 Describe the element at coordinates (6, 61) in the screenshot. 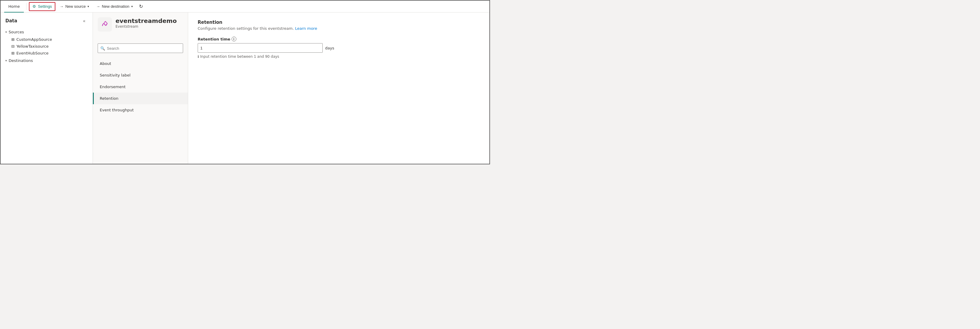

I see `destinations-chevron: ▾` at that location.